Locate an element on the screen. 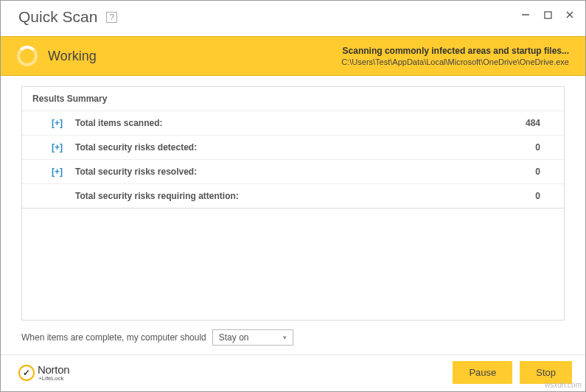  result-label: Total items scanned: is located at coordinates (301, 123).